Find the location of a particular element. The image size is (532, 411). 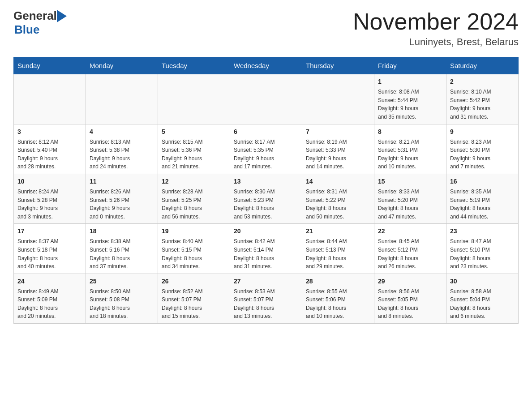

day-of-week-header: Saturday is located at coordinates (483, 66).